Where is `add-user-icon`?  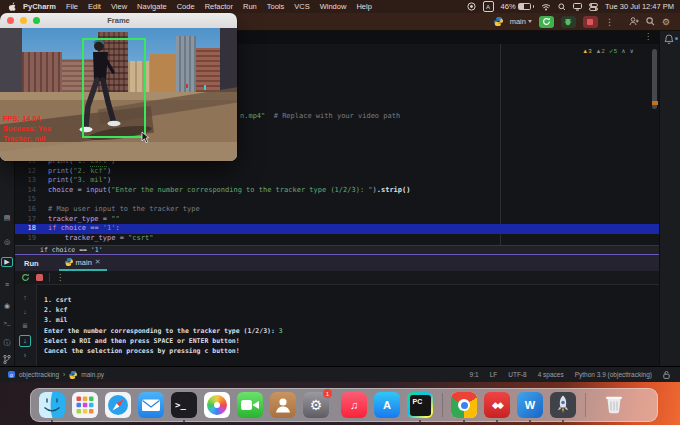
add-user-icon is located at coordinates (634, 22).